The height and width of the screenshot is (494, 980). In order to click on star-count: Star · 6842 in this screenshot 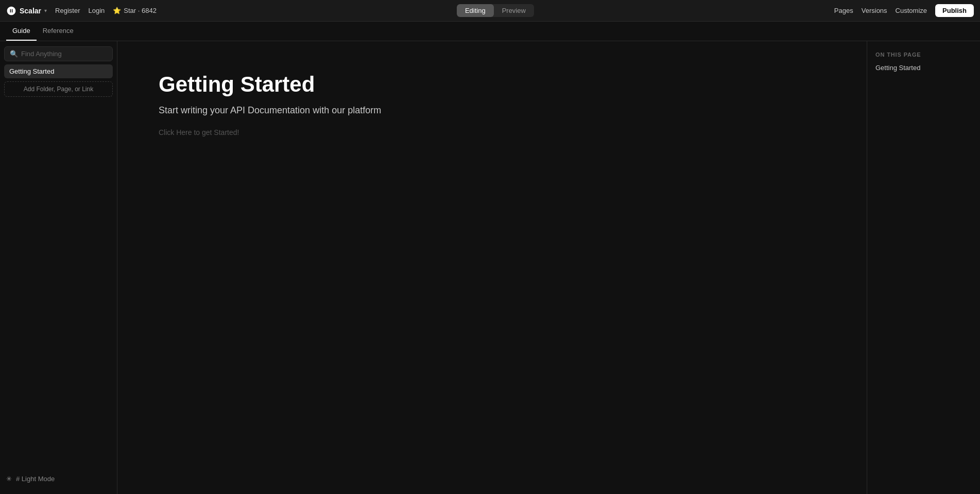, I will do `click(140, 10)`.